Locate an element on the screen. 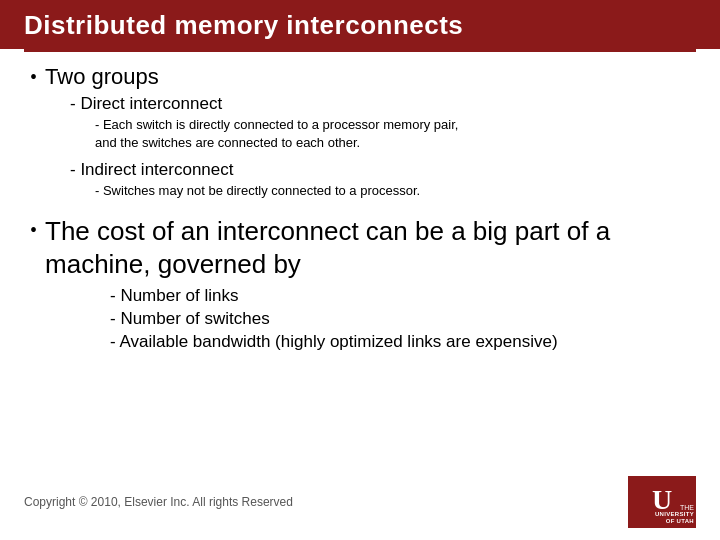  sub-item-bandwidth: - Available bandwidth (highly optimized … is located at coordinates (400, 342).